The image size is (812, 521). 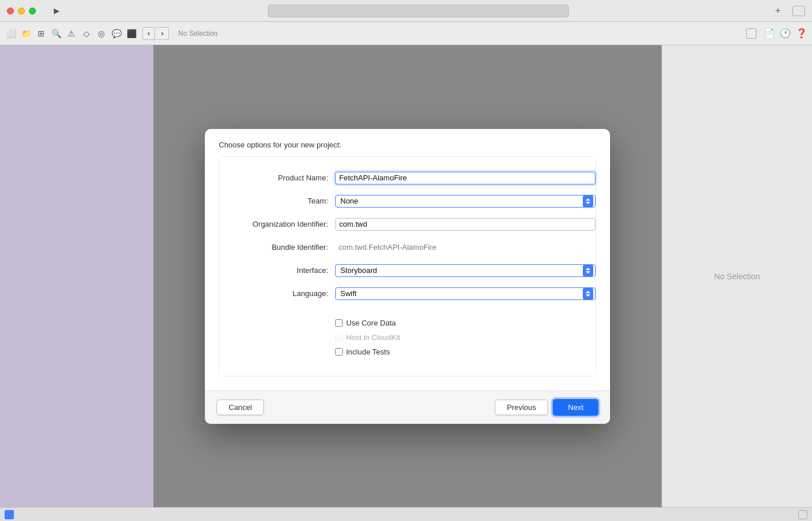 What do you see at coordinates (26, 34) in the screenshot?
I see `folder-icon: 📁` at bounding box center [26, 34].